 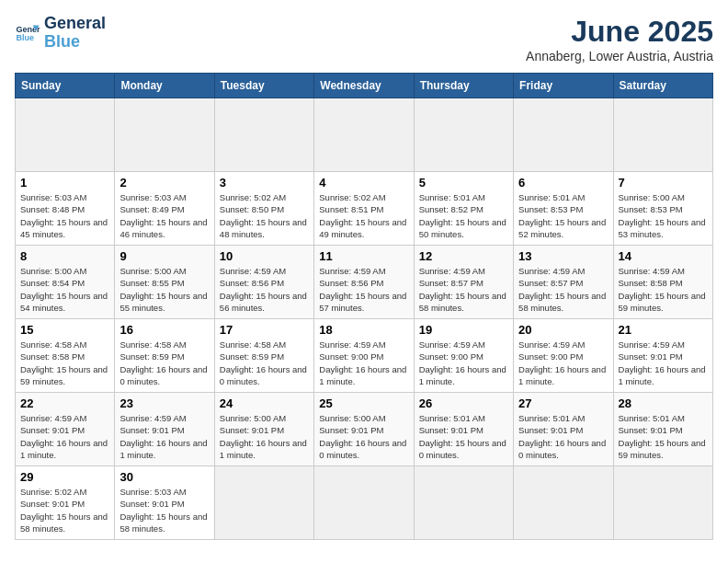 What do you see at coordinates (364, 209) in the screenshot?
I see `day-cell: 4Sunrise: 5:02 AMSunset: 8:51 PMDaylight…` at bounding box center [364, 209].